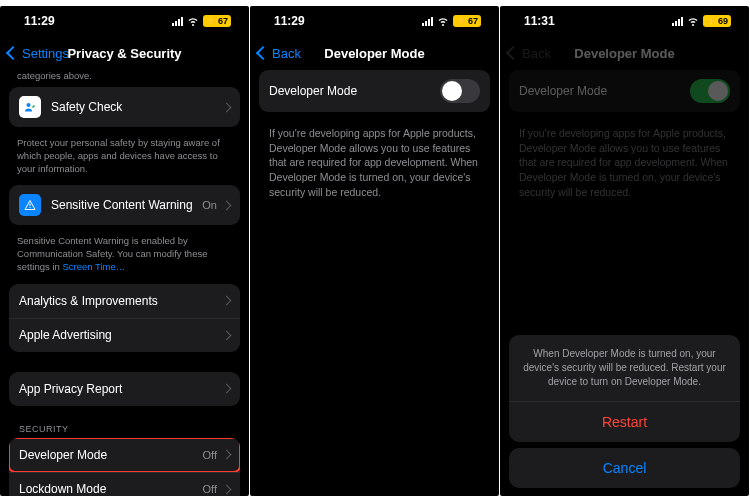 The image size is (750, 500). I want to click on safety-check-icon, so click(30, 107).